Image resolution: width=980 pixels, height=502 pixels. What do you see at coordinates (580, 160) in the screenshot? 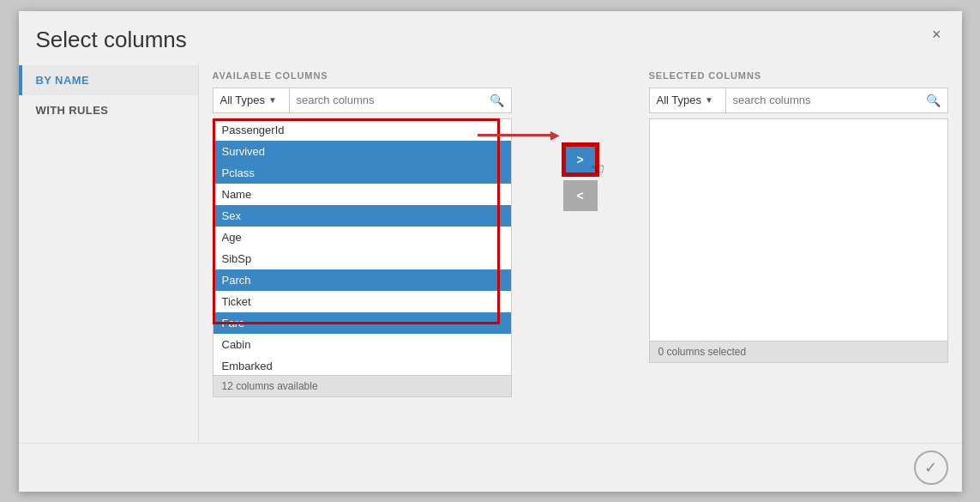
I see `add-columns-button: >` at bounding box center [580, 160].